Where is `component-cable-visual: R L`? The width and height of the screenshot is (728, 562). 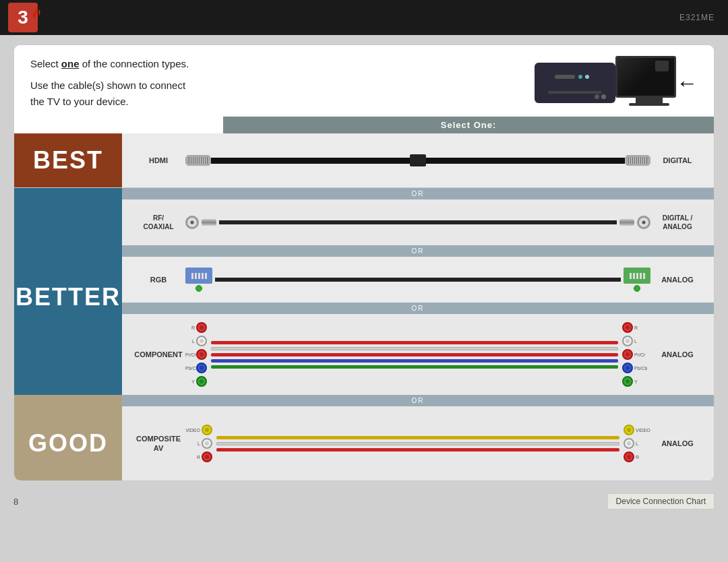 component-cable-visual: R L is located at coordinates (418, 354).